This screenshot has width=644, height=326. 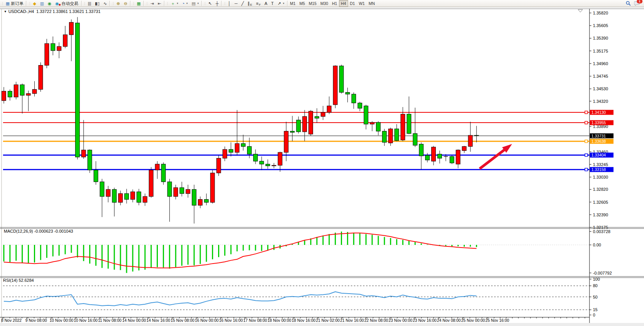 What do you see at coordinates (144, 3) in the screenshot?
I see `toolbar-groups: ⋮▦新订单⋮◆▥◉◉自动交易⋮|||▮▯∿⋮⊕⊖⋮▦⋮⇥⇤⋮＋▾◔▾▤▾⋮↖┼⋮…` at bounding box center [144, 3].